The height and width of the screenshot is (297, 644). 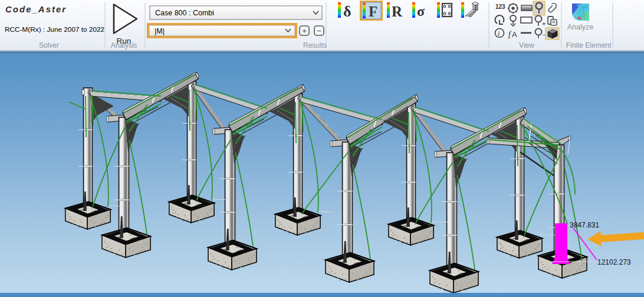 What do you see at coordinates (373, 12) in the screenshot?
I see `svg-text: F` at bounding box center [373, 12].